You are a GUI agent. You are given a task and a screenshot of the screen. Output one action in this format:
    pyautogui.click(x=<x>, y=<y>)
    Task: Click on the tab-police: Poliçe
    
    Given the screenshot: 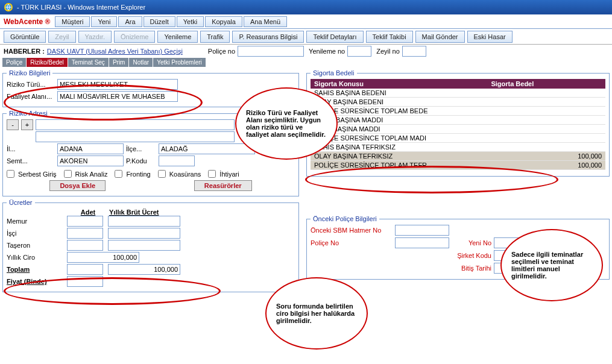 What is the action you would take?
    pyautogui.click(x=14, y=63)
    